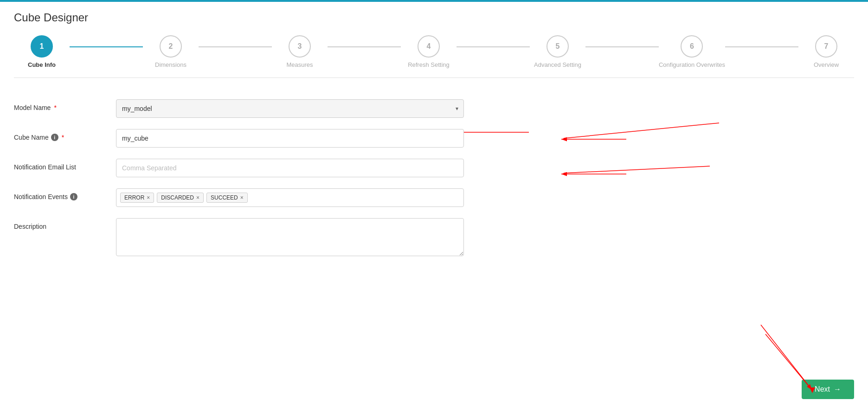 This screenshot has height=413, width=868. I want to click on step-7-circle: 7, so click(826, 46).